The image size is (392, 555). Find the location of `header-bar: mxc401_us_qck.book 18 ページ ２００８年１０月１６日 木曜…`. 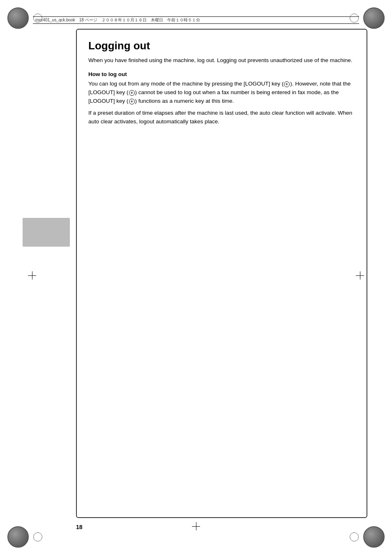

header-bar: mxc401_us_qck.book 18 ページ ２００８年１０月１６日 木曜… is located at coordinates (196, 20).